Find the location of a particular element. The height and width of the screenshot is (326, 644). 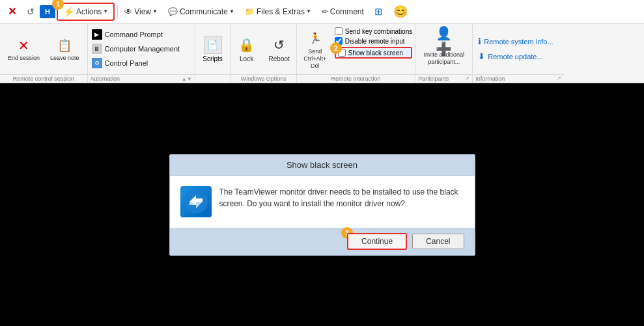

comment-icon: ✏ is located at coordinates (325, 12).